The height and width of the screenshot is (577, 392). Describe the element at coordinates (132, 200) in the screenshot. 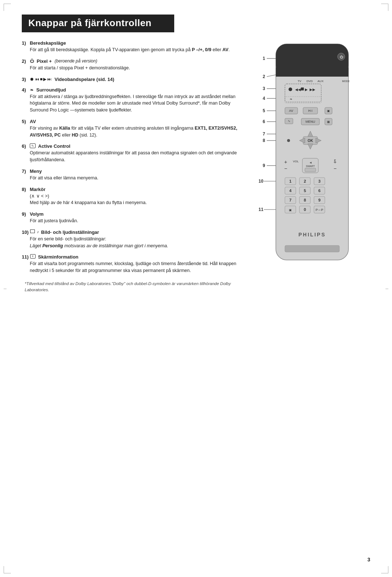

I see `item-8-body: (∧ ∨ < >) Med hjälp av de här 4 knapparn…` at that location.